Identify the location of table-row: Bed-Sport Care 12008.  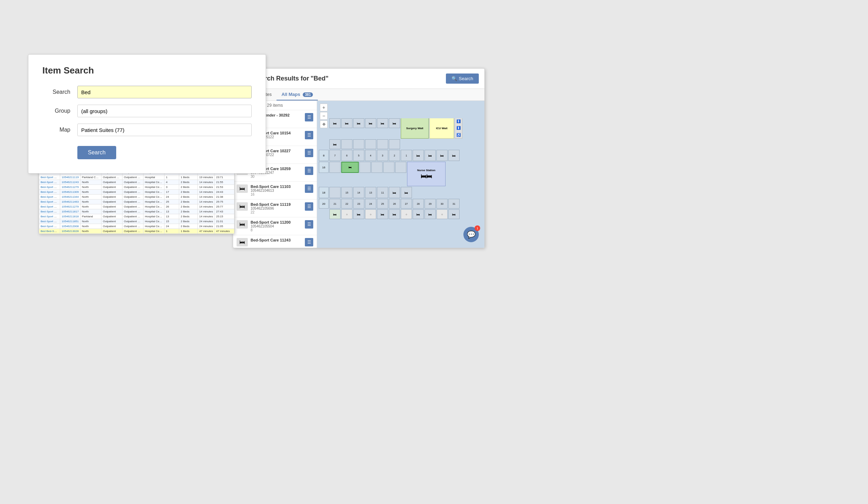
(50, 226).